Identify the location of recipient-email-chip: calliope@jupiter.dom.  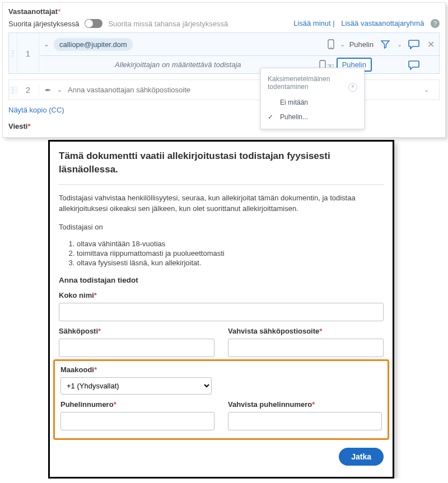
(93, 45).